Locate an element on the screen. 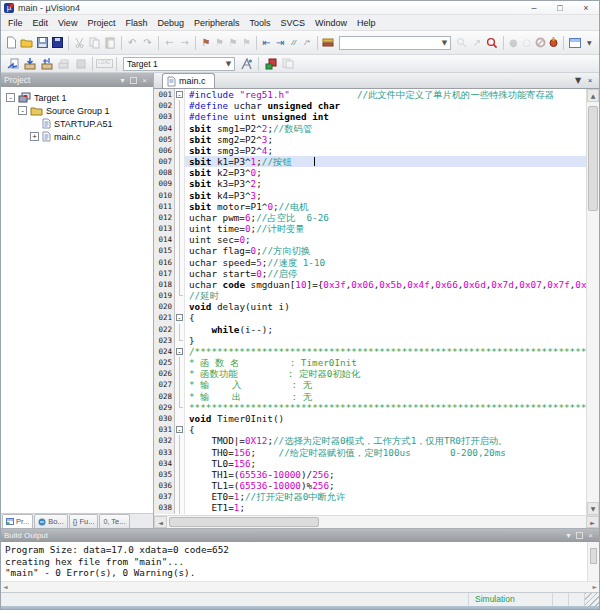 The image size is (600, 610). code-line-016: 016uchar speed=5;//速度 1-10 is located at coordinates (370, 262).